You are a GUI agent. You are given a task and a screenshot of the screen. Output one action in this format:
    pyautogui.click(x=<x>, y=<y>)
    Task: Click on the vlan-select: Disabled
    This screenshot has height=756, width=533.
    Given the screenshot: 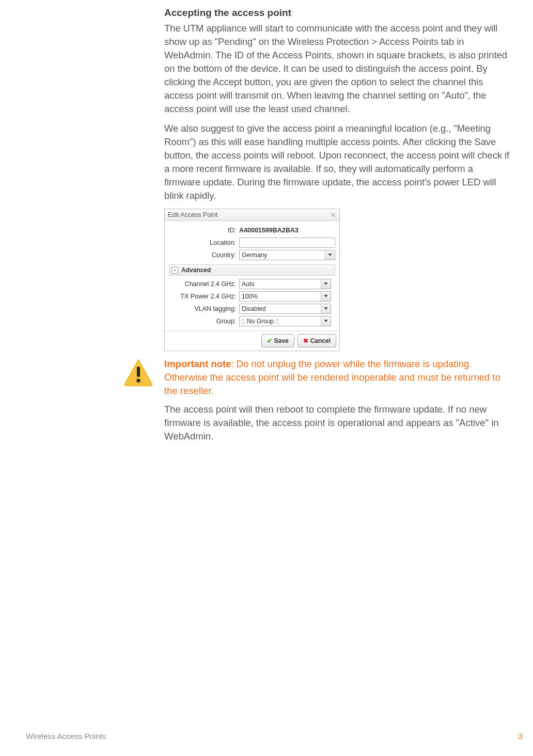 What is the action you would take?
    pyautogui.click(x=285, y=309)
    